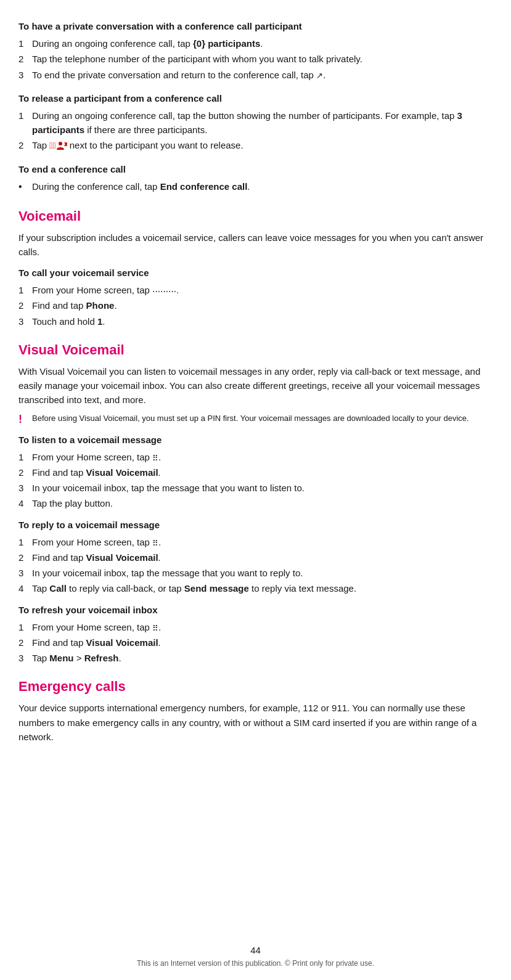 The width and height of the screenshot is (511, 980). I want to click on step-item: 2 Tap the telephone number of the partic…, so click(255, 59).